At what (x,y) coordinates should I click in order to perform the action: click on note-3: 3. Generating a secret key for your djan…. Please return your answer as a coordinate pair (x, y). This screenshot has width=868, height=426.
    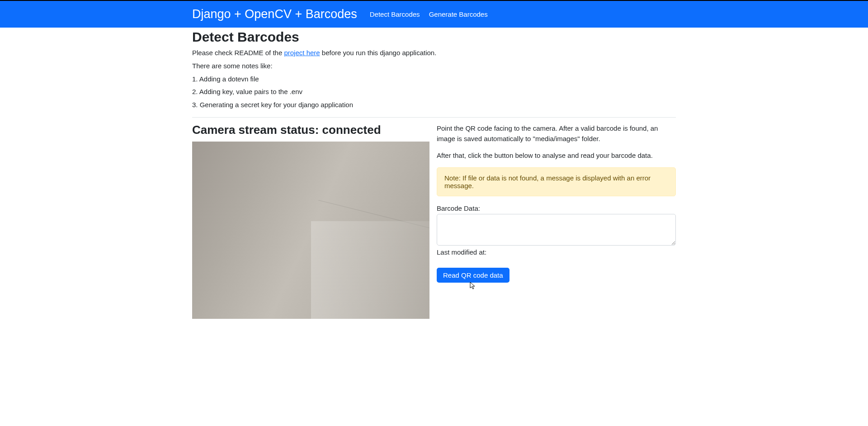
    Looking at the image, I should click on (434, 105).